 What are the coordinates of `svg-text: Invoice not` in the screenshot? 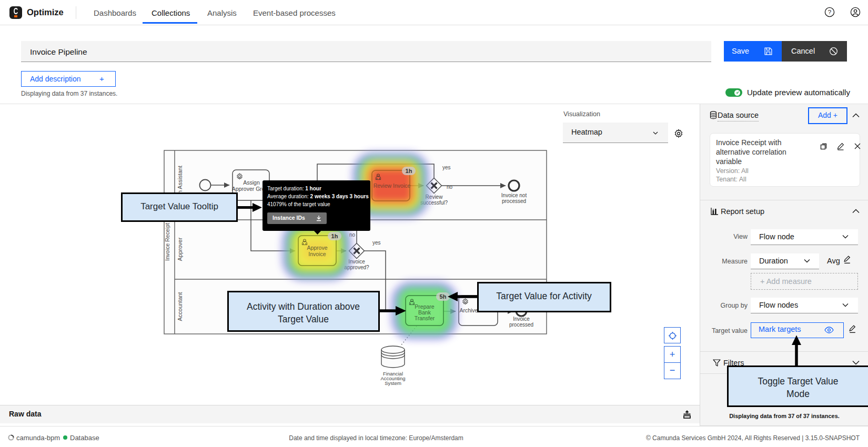 It's located at (514, 196).